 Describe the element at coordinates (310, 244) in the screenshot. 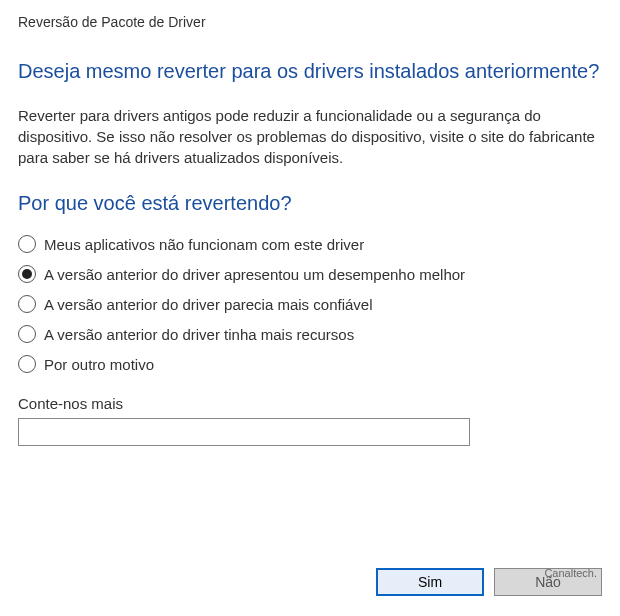

I see `reason-option-apps-not-working: Meus aplicativos não funcionam com este …` at that location.